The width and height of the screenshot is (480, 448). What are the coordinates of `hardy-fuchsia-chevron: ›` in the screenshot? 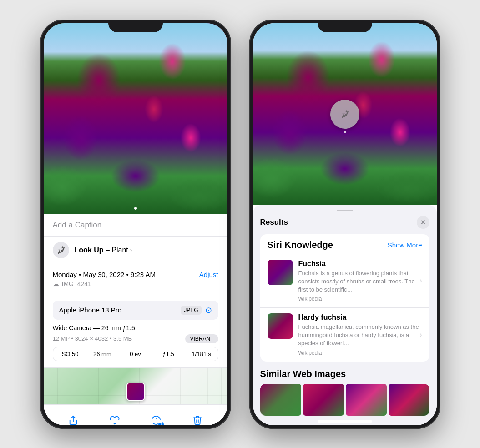 It's located at (420, 335).